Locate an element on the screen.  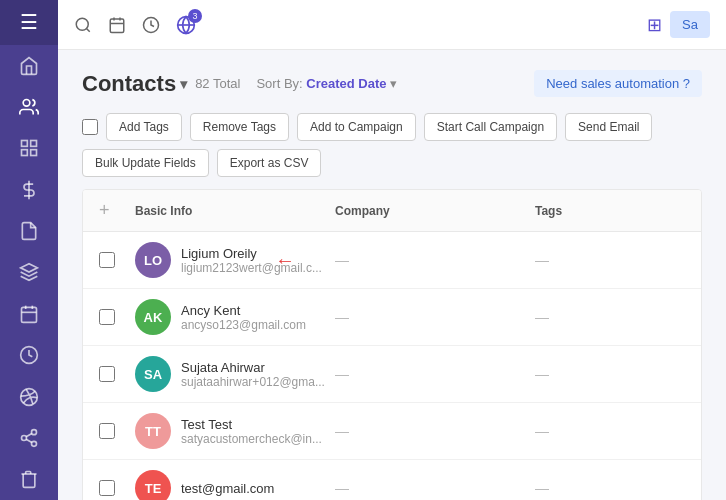
bulk-update-fields-button: Bulk Update Fields is located at coordinates (146, 163).